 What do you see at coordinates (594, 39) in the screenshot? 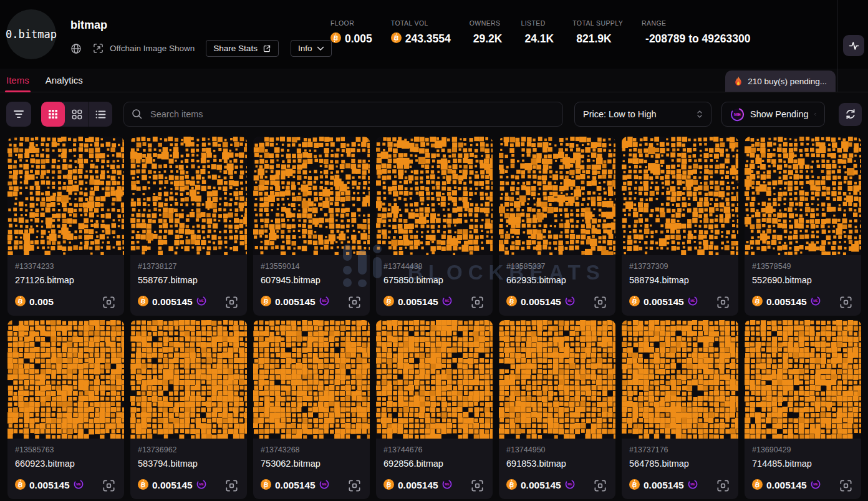
I see `stat-value: 821.9K` at bounding box center [594, 39].